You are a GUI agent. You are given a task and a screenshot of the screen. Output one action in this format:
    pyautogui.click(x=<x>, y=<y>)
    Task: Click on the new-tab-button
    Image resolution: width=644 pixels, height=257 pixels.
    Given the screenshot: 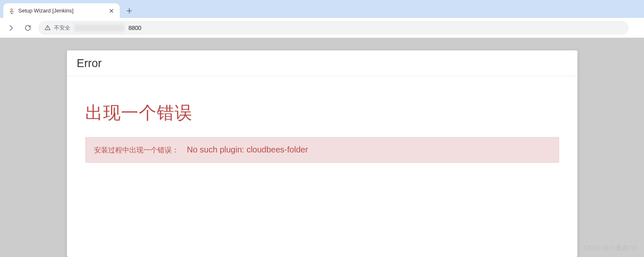 What is the action you would take?
    pyautogui.click(x=129, y=11)
    